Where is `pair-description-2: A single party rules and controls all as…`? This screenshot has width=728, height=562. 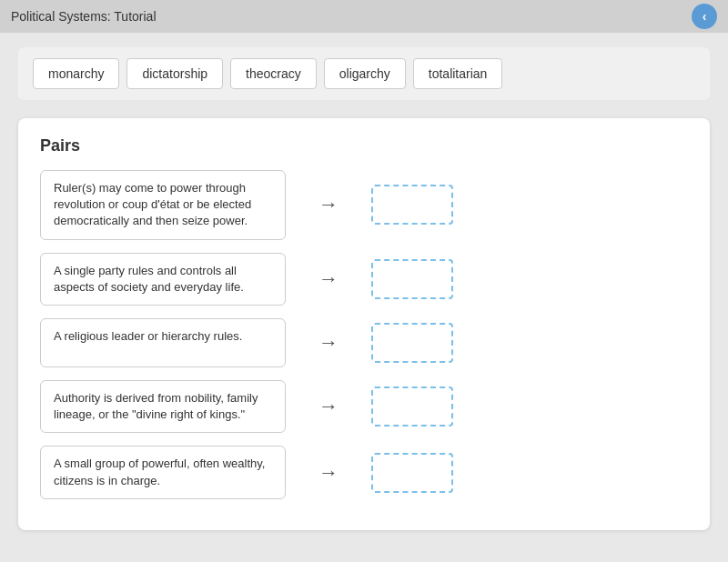 pair-description-2: A single party rules and controls all as… is located at coordinates (163, 279).